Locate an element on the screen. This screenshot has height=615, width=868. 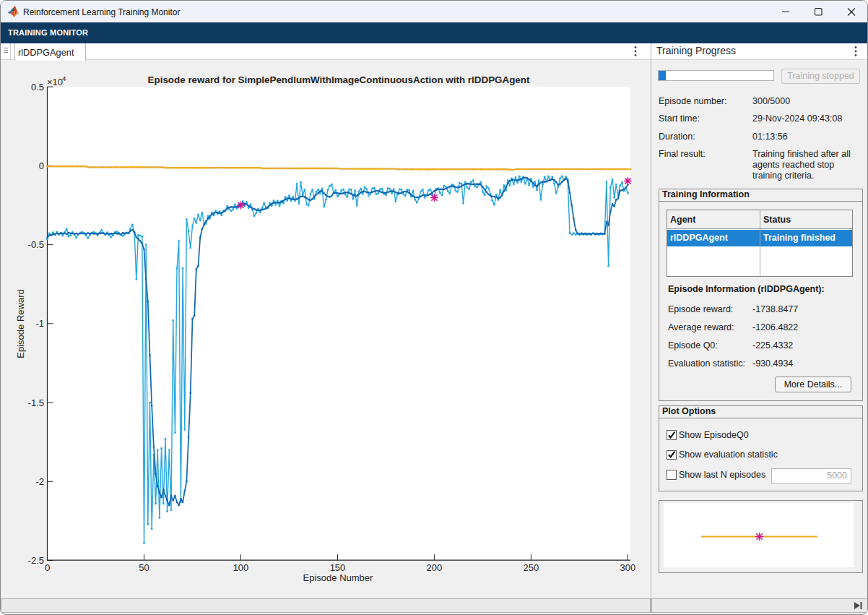
svg-text: -2 is located at coordinates (40, 481).